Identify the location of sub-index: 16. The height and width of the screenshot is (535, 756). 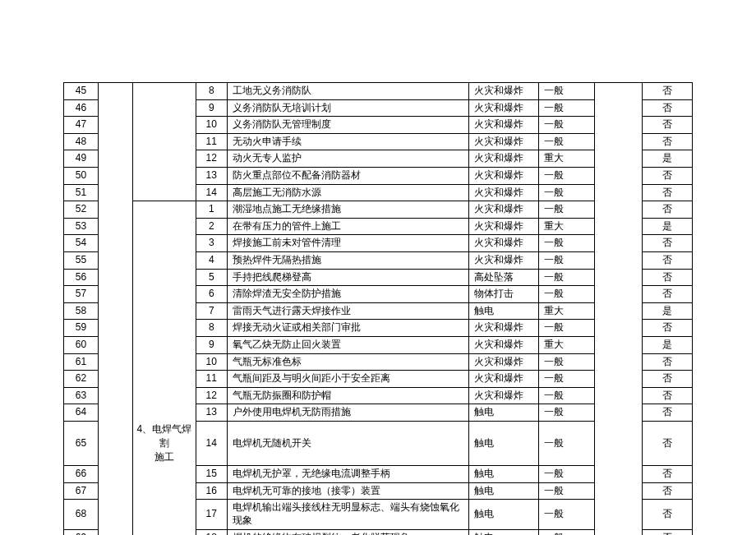
(211, 491).